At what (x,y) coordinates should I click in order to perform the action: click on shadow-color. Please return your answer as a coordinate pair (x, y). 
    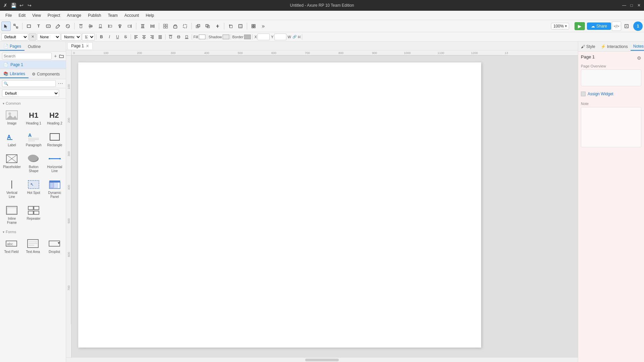
    Looking at the image, I should click on (226, 37).